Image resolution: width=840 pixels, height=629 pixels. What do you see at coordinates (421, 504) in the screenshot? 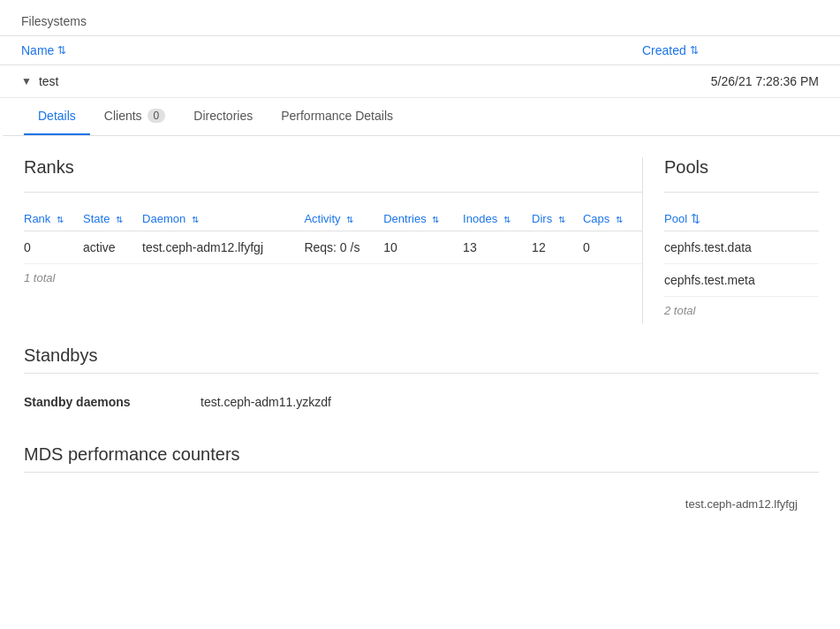
I see `mds-daemon-label: test.ceph-adm12.lfyfgj` at bounding box center [421, 504].